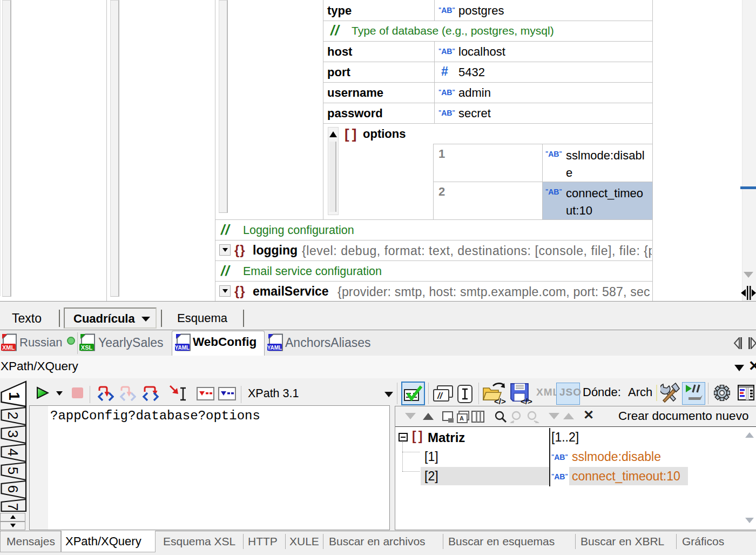 The height and width of the screenshot is (555, 756). I want to click on svg-text: 5, so click(13, 471).